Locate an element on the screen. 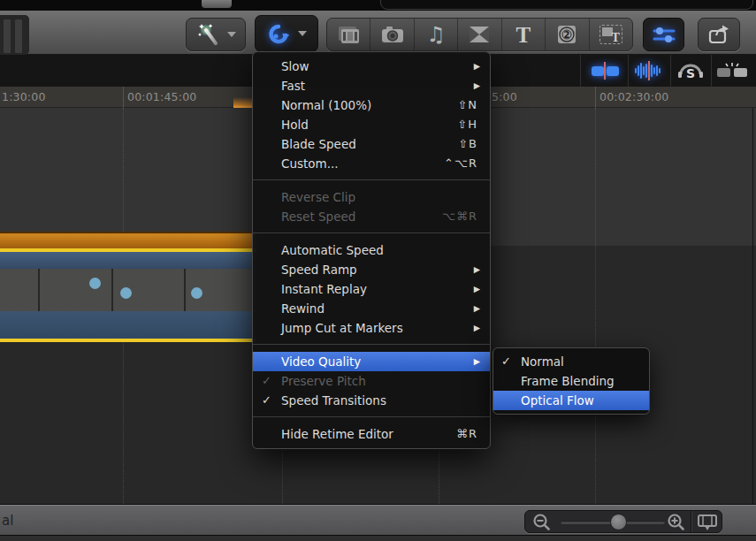 The height and width of the screenshot is (541, 756). shortcut: ⌘R is located at coordinates (467, 434).